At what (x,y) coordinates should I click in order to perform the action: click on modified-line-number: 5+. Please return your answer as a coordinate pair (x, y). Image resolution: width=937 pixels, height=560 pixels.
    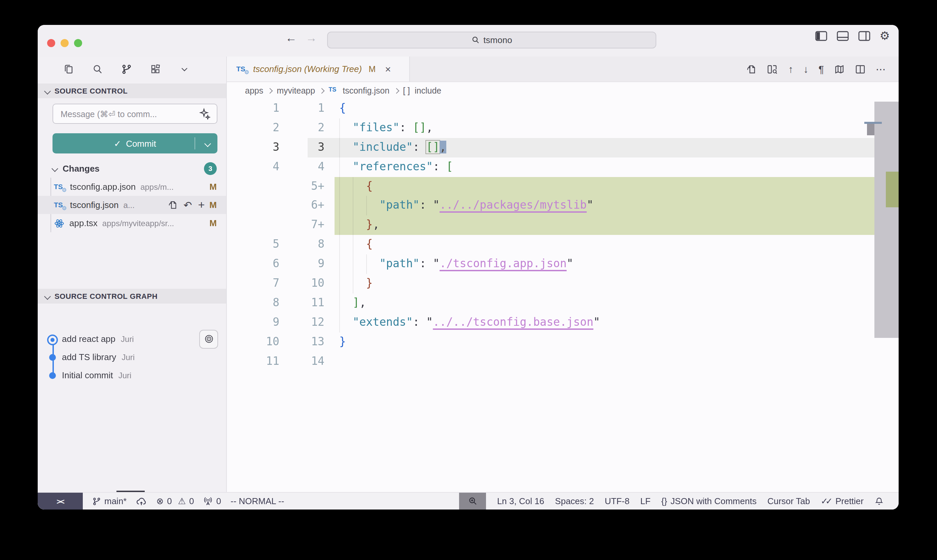
    Looking at the image, I should click on (302, 186).